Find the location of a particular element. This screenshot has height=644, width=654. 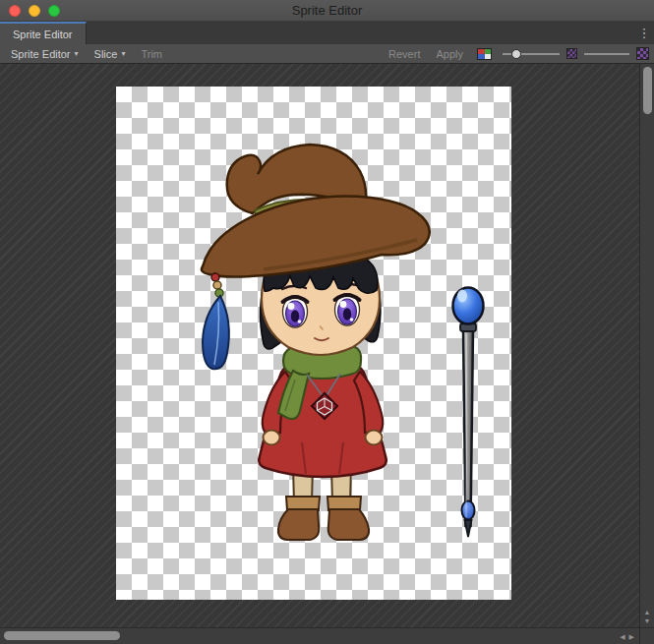

titlebar: Sprite Editor is located at coordinates (327, 11).